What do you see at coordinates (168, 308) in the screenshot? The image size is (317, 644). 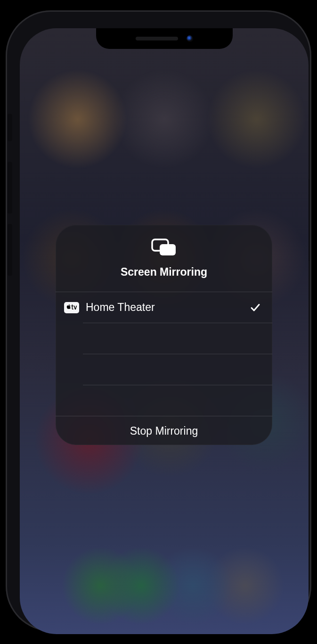 I see `device-name: Home Theater` at bounding box center [168, 308].